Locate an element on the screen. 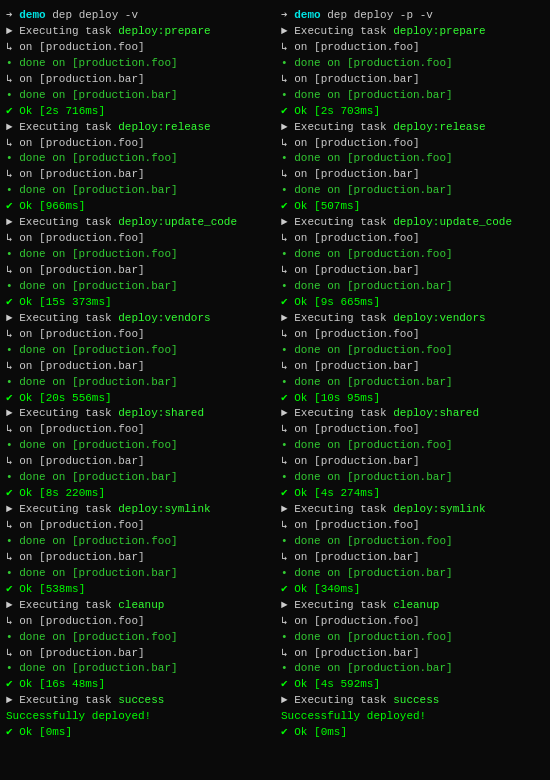 The height and width of the screenshot is (780, 550). terminal-line: ✔ Ok [10s 95ms] is located at coordinates (412, 399).